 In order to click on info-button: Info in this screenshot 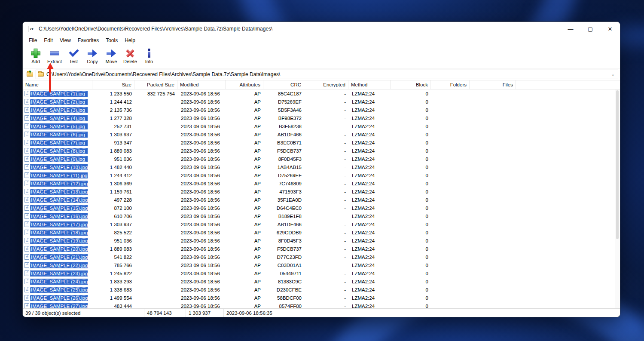, I will do `click(149, 55)`.